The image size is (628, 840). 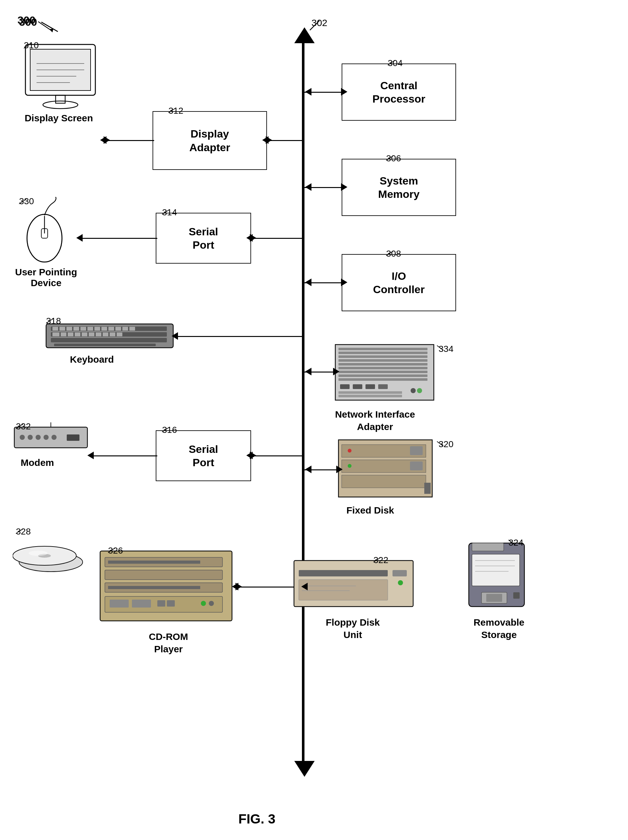 What do you see at coordinates (277, 238) in the screenshot?
I see `line-serial1-to-bus` at bounding box center [277, 238].